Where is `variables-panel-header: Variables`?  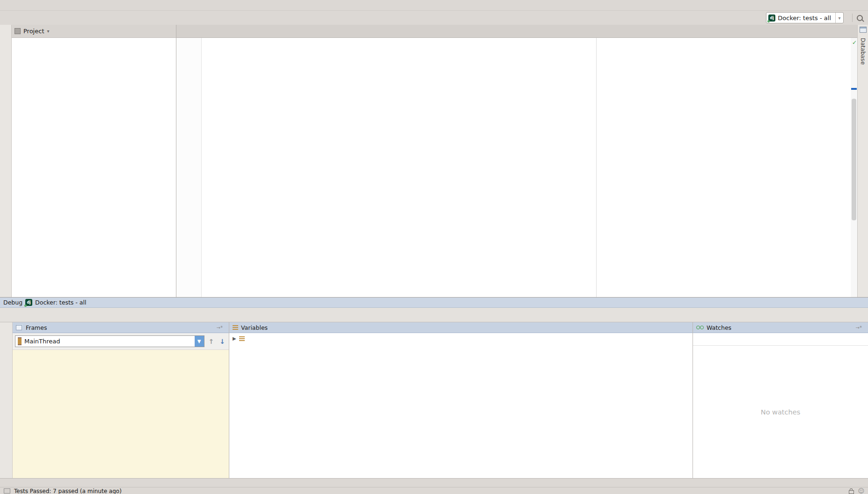 variables-panel-header: Variables is located at coordinates (461, 327).